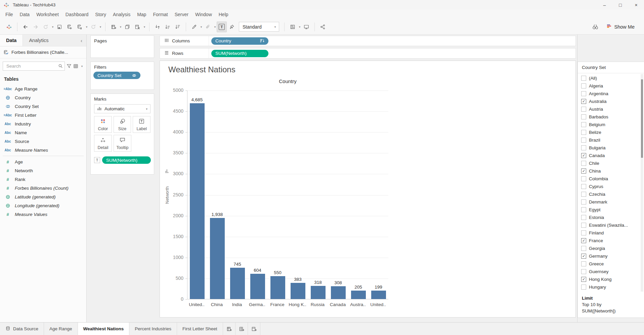 Image resolution: width=644 pixels, height=335 pixels. Describe the element at coordinates (611, 124) in the screenshot. I see `countryset-item-belgium: Belgium` at that location.